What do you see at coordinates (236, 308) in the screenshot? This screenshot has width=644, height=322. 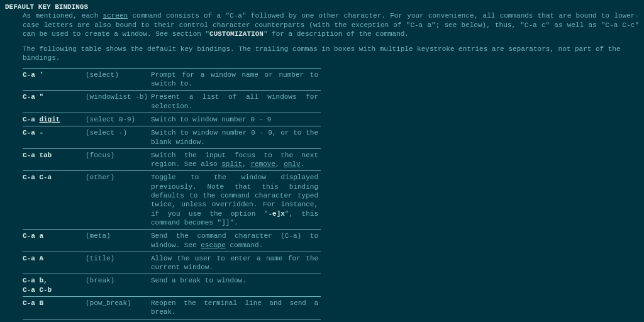 I see `binding-description: Reopen the terminal line and send a brea…` at bounding box center [236, 308].